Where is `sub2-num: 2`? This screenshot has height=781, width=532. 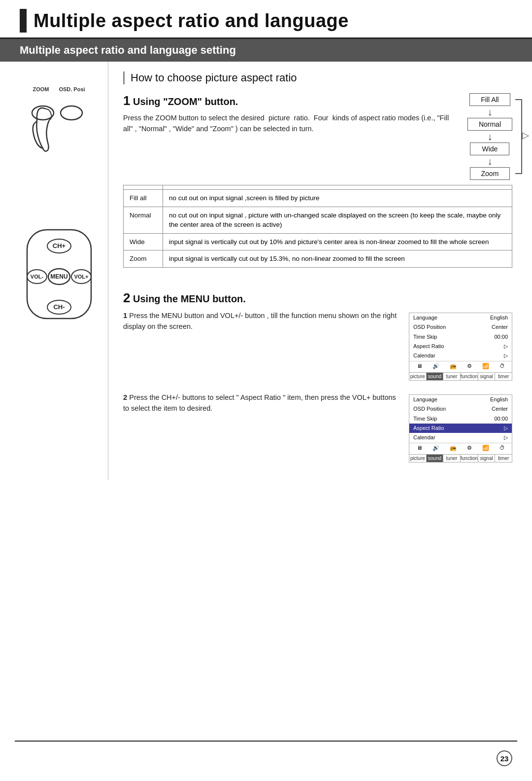 sub2-num: 2 is located at coordinates (125, 397).